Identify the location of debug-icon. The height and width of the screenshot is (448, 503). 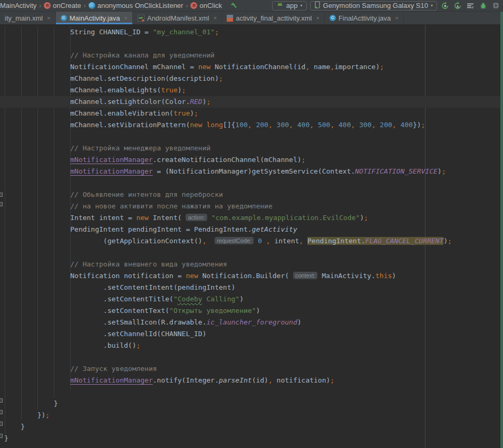
(483, 6).